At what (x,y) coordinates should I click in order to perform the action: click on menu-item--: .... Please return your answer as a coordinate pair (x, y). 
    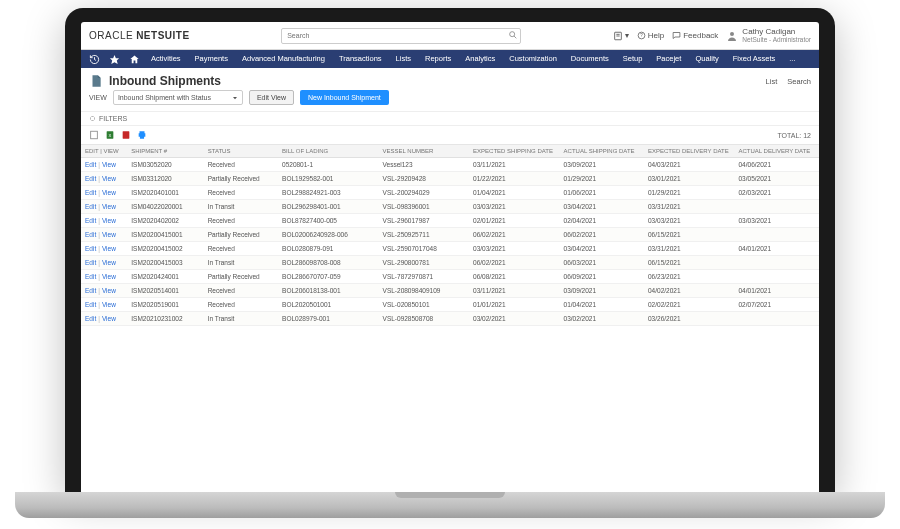
    Looking at the image, I should click on (792, 59).